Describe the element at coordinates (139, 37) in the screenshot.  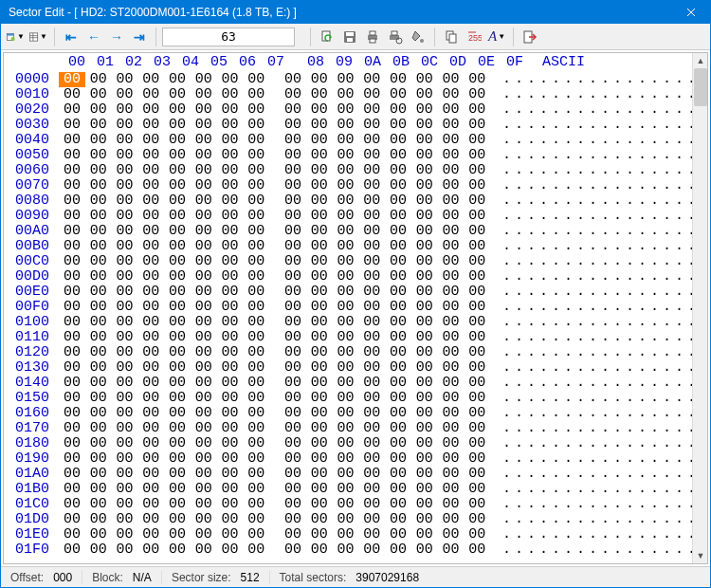
I see `nav-last-button: ⇥` at that location.